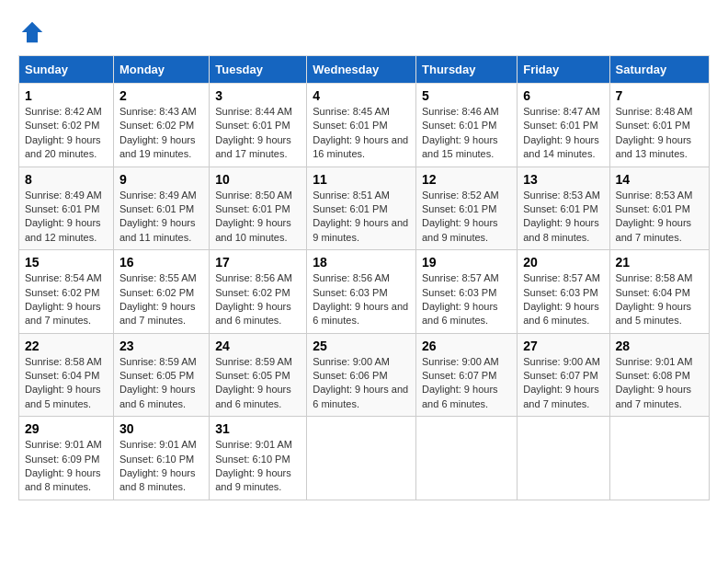 This screenshot has height=563, width=728. What do you see at coordinates (258, 70) in the screenshot?
I see `col-header-tuesday: Tuesday` at bounding box center [258, 70].